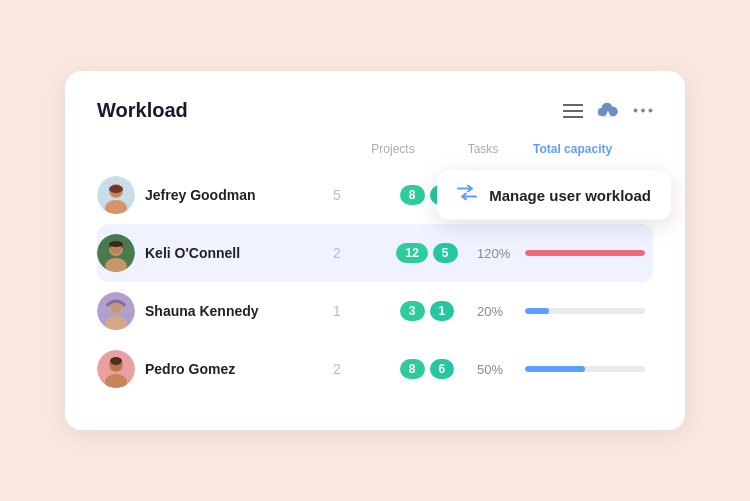  Describe the element at coordinates (570, 196) in the screenshot. I see `tooltip-text: Manage user workload` at that location.